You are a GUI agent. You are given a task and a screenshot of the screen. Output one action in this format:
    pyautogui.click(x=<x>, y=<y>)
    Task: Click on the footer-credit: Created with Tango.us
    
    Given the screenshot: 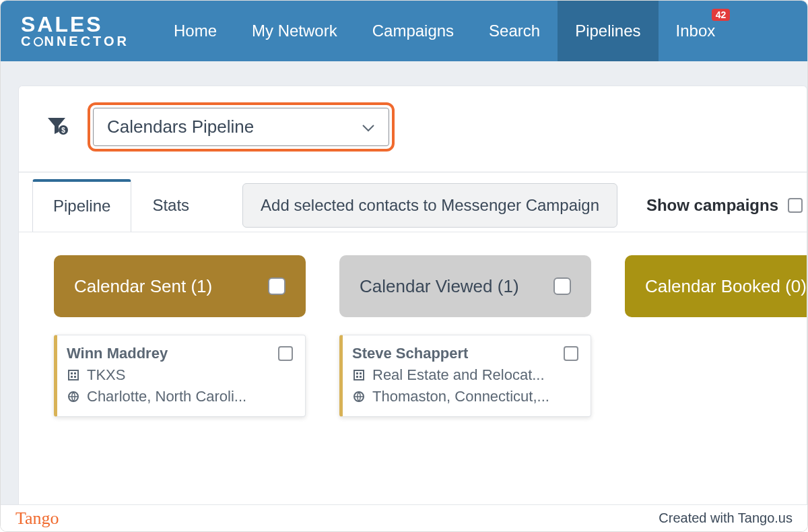 What is the action you would take?
    pyautogui.click(x=726, y=519)
    